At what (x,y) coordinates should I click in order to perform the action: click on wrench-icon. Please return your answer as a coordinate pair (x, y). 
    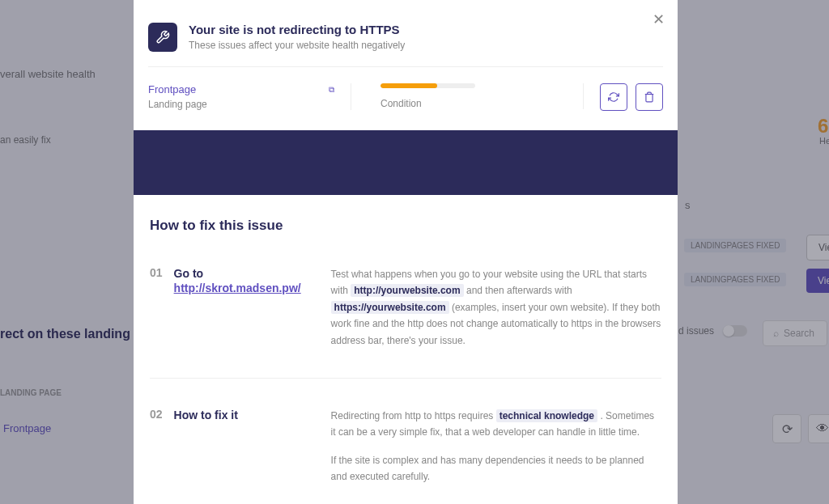
    Looking at the image, I should click on (163, 37).